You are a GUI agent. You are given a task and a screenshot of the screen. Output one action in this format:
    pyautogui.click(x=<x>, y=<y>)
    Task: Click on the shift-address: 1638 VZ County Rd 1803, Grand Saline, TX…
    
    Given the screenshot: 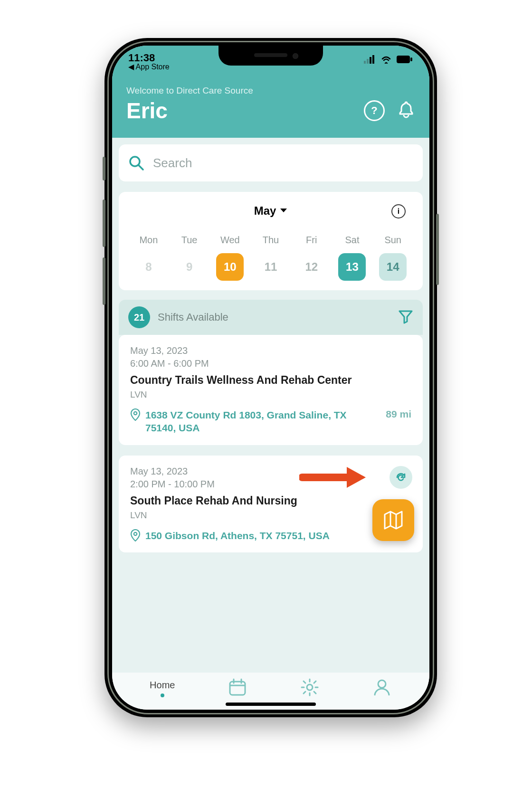 What is the action you would take?
    pyautogui.click(x=261, y=422)
    